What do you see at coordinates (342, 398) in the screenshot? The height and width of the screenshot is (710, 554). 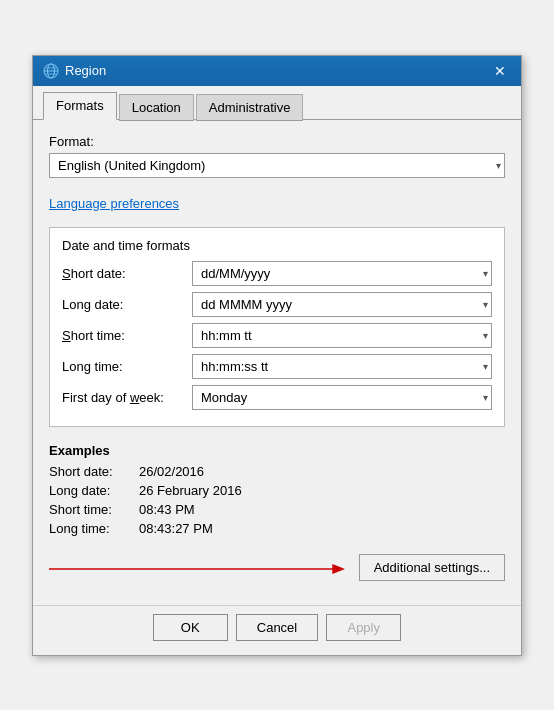 I see `first-day-select-wrapper: Monday ▾` at bounding box center [342, 398].